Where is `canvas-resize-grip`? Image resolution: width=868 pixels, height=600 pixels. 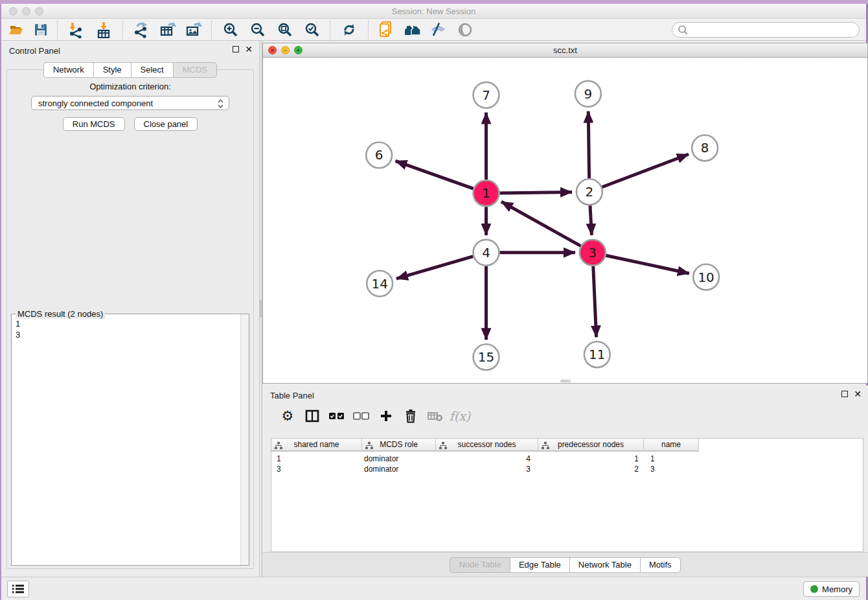
canvas-resize-grip is located at coordinates (565, 381).